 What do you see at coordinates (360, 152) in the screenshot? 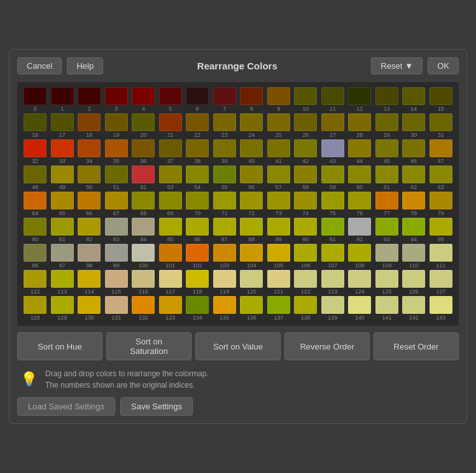
I see `color-cell: 44` at bounding box center [360, 152].